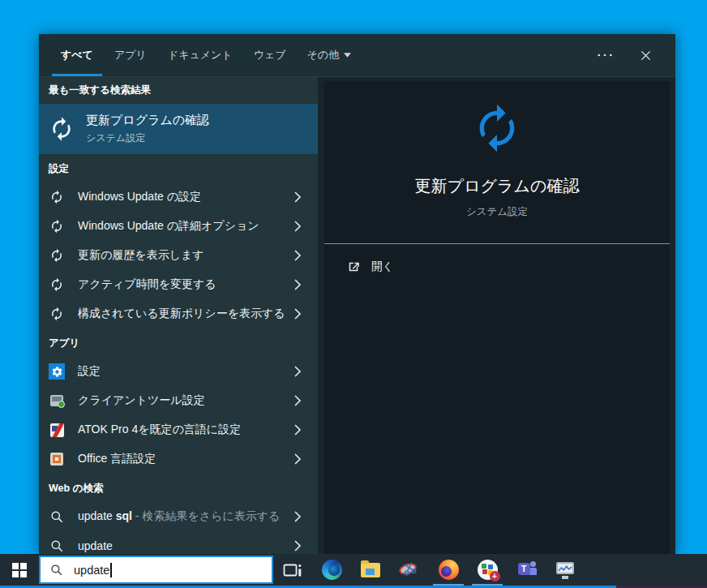 This screenshot has height=588, width=707. Describe the element at coordinates (329, 55) in the screenshot. I see `tab-more: その他` at that location.